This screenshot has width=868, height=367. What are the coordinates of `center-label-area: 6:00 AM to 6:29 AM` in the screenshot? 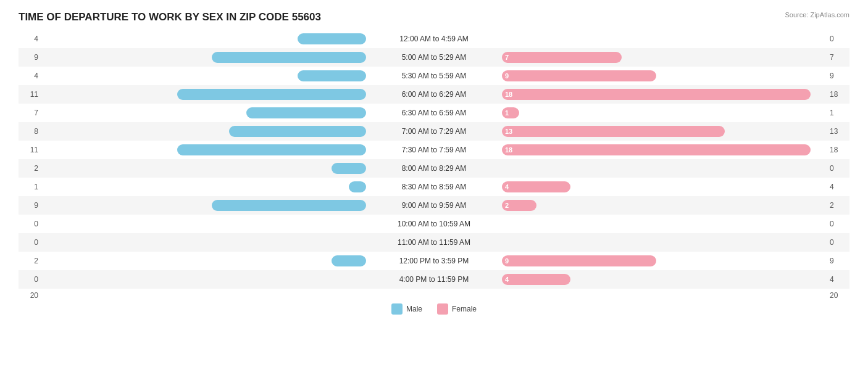 It's located at (434, 94).